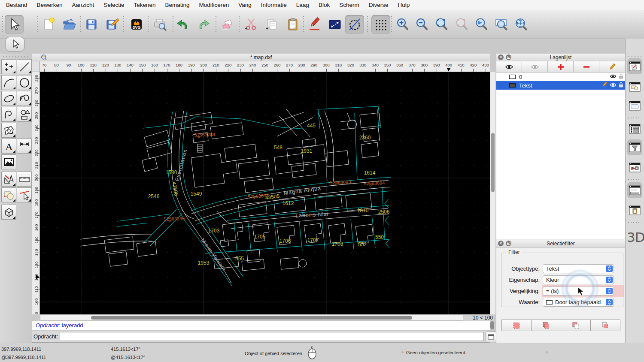 The image size is (644, 362). Describe the element at coordinates (303, 5) in the screenshot. I see `menu-laag: Laag` at that location.